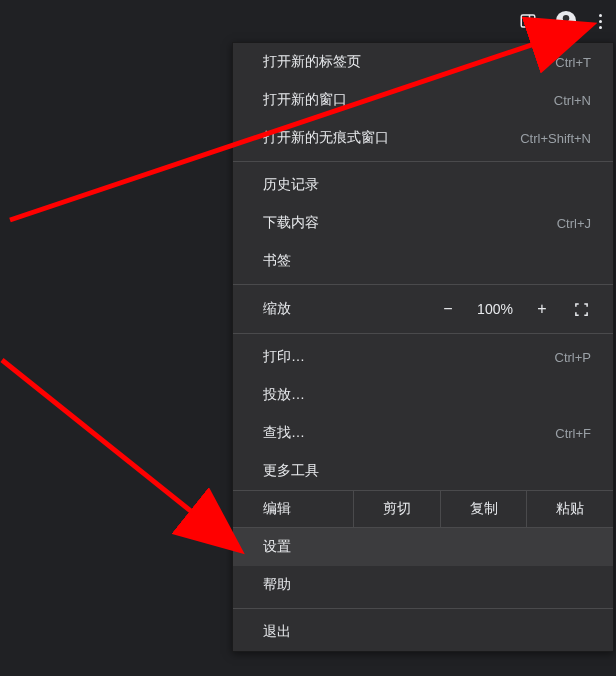 Image resolution: width=616 pixels, height=676 pixels. Describe the element at coordinates (291, 223) in the screenshot. I see `menu-item-label: 下载内容` at that location.